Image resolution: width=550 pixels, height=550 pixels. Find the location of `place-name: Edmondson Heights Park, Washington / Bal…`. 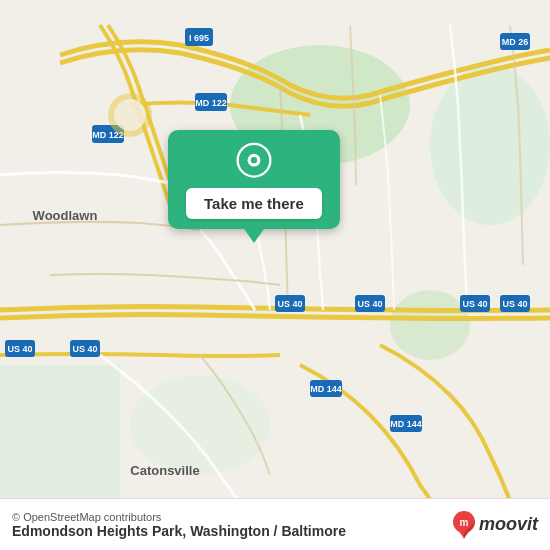

place-name: Edmondson Heights Park, Washington / Bal… is located at coordinates (179, 531).